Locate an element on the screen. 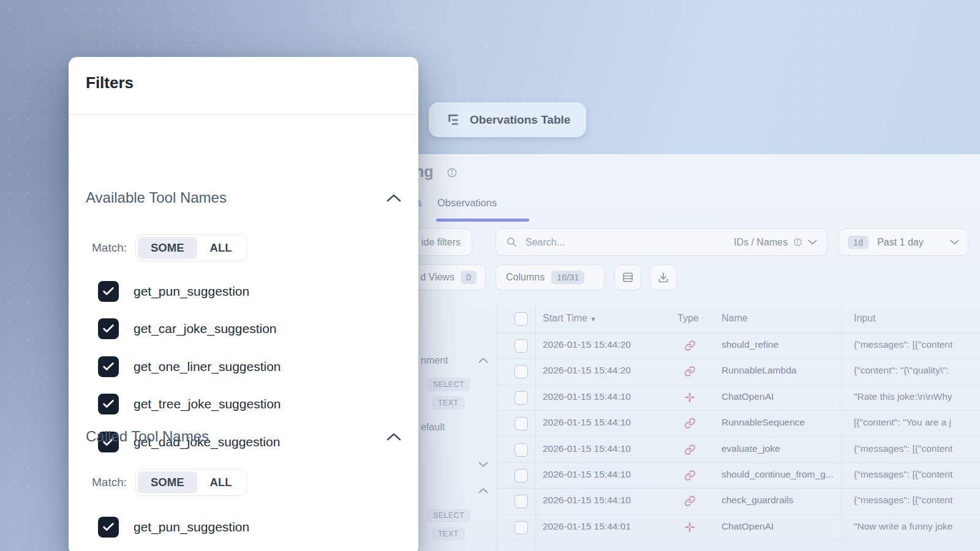  table-row: 2026-01-15 15:44:20 should_refine {"mess… is located at coordinates (739, 346).